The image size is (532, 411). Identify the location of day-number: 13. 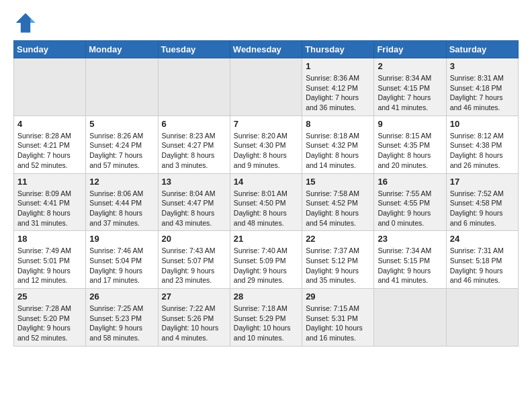
(194, 181).